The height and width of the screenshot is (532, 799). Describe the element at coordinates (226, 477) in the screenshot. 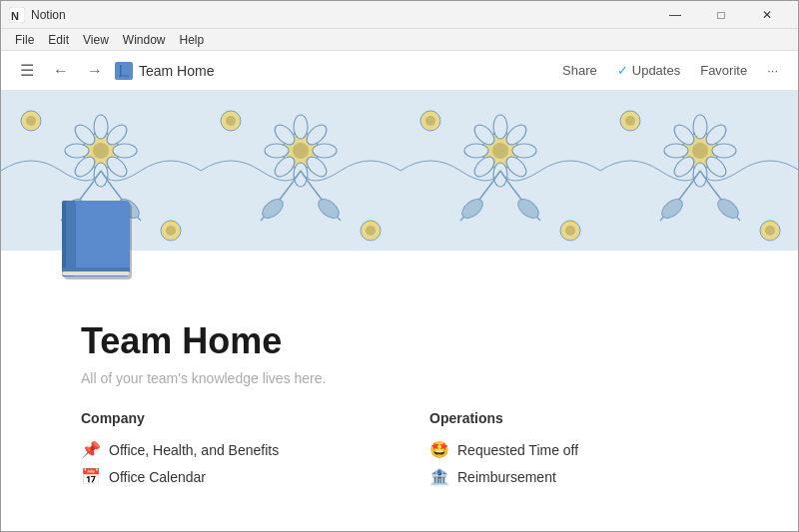

I see `list-item: 📅 Office Calendar` at that location.